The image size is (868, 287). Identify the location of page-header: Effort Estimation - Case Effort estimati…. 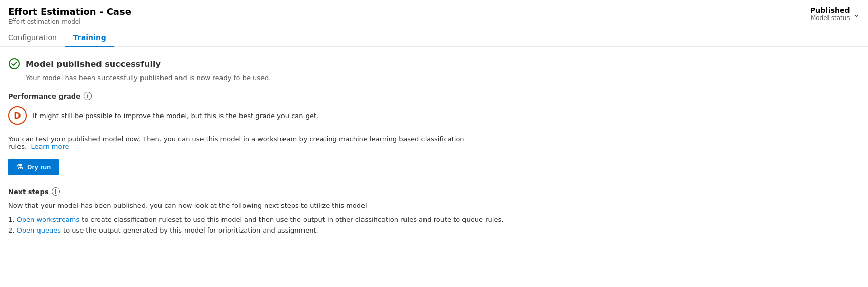
(434, 12).